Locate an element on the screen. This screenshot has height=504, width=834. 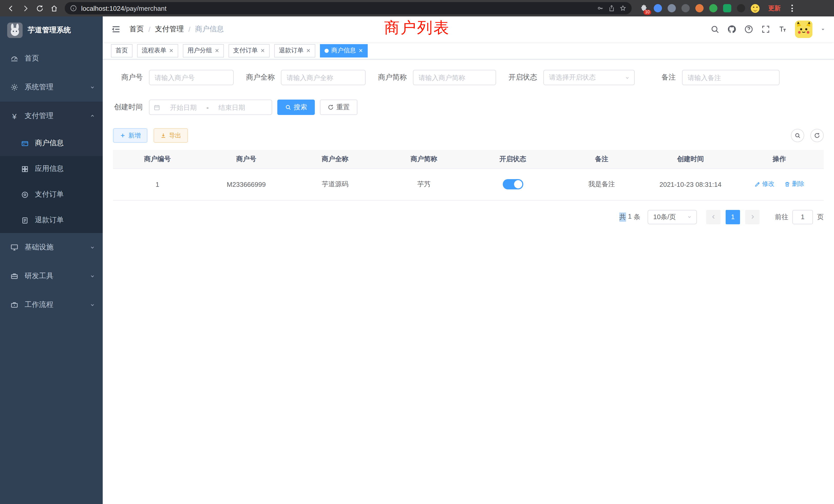
goto-page-input is located at coordinates (803, 217).